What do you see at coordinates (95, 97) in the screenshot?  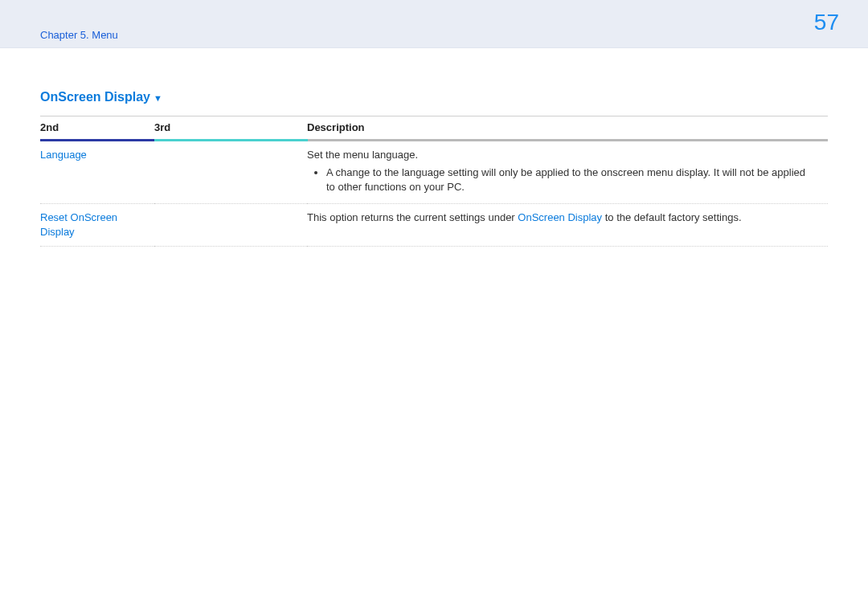 I see `section-title-text: OnScreen Display` at bounding box center [95, 97].